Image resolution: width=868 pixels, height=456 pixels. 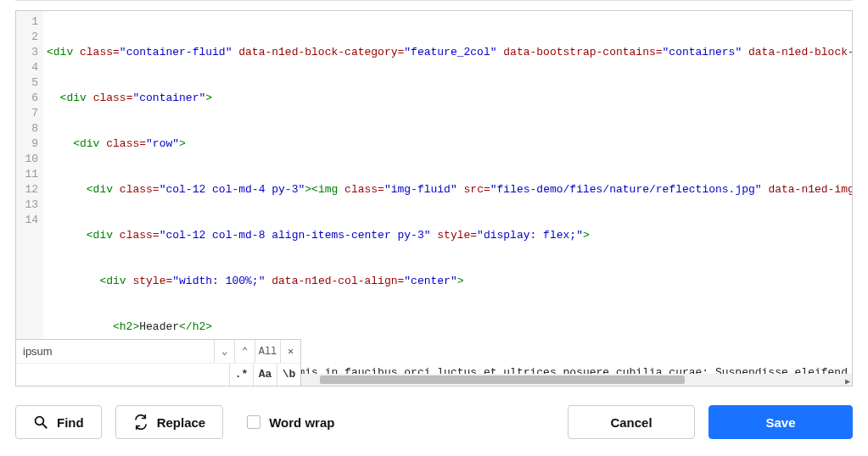 What do you see at coordinates (290, 352) in the screenshot?
I see `close-icon: ✕` at bounding box center [290, 352].